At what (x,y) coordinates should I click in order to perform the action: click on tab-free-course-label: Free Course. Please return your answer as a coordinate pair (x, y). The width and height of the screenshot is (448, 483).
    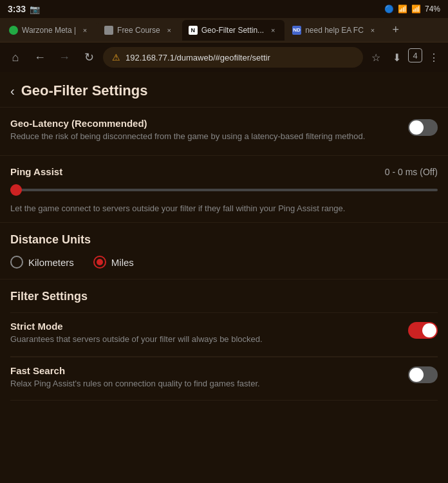
    Looking at the image, I should click on (139, 30).